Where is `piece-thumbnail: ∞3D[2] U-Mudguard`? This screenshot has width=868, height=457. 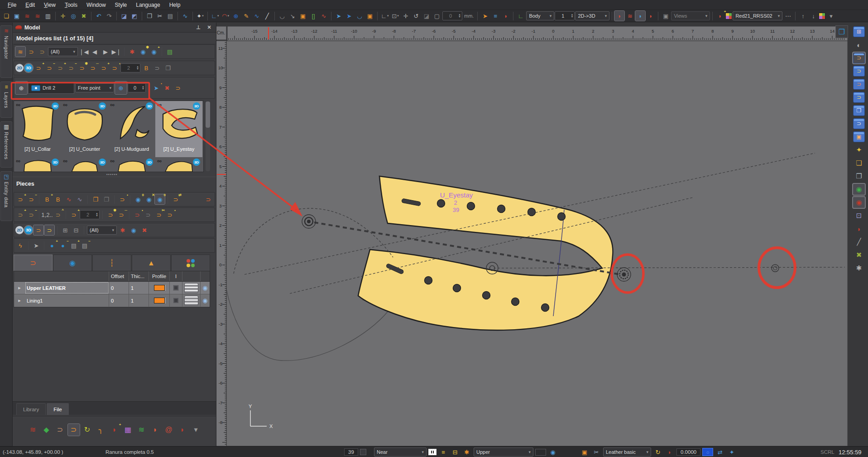
piece-thumbnail: ∞3D[2] U-Mudguard is located at coordinates (132, 129).